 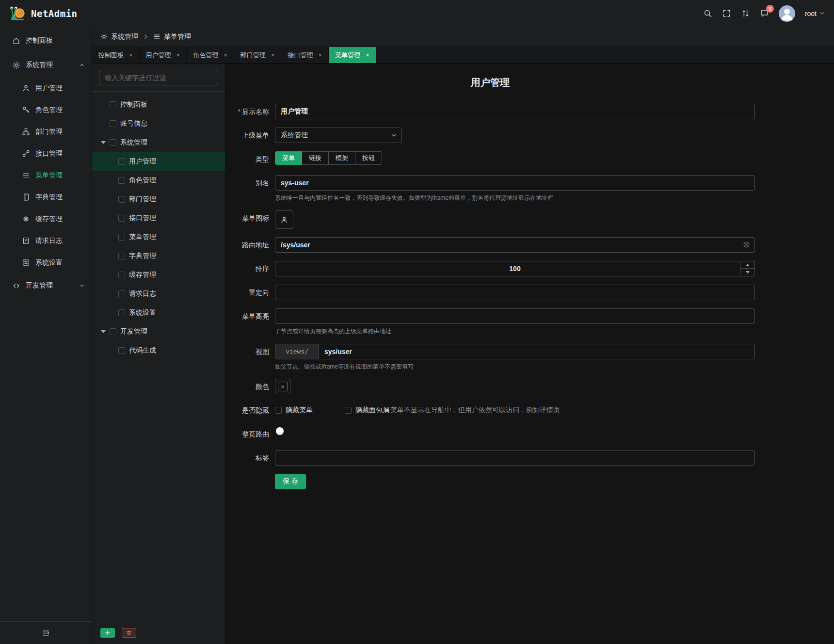 I want to click on sidebar-item-menus: 菜单管理, so click(x=46, y=176).